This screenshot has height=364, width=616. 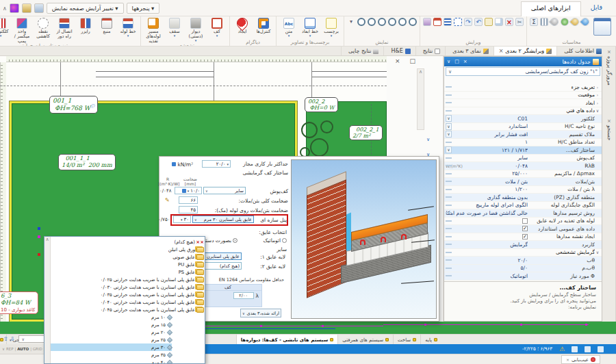 What do you see at coordinates (523, 182) in the screenshot?
I see `property-row: بتن/ملات بتن / ملات` at bounding box center [523, 182].